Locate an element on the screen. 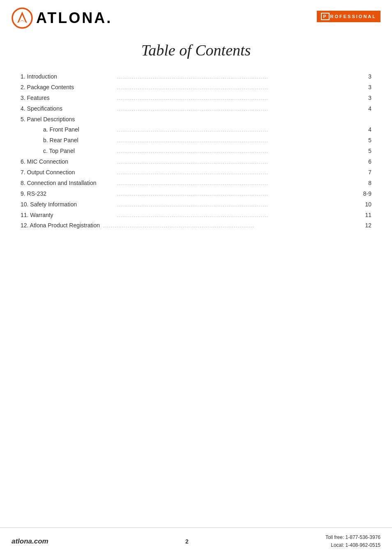 The height and width of the screenshot is (555, 392). footer-contact: Toll free: 1-877-536-3976 Local: 1-408-9… is located at coordinates (353, 541).